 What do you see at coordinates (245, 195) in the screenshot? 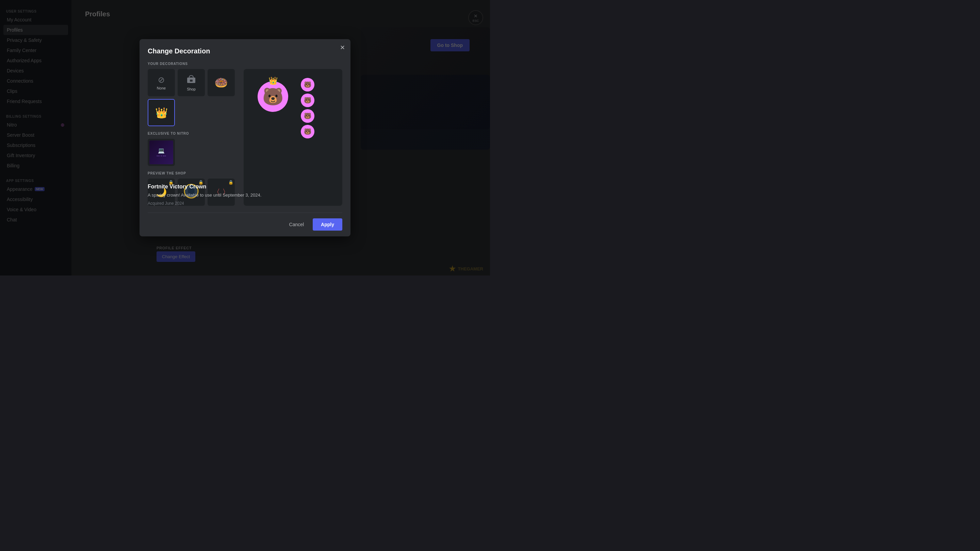
I see `item-description: A sparkly crown! Available to use until …` at bounding box center [245, 195].